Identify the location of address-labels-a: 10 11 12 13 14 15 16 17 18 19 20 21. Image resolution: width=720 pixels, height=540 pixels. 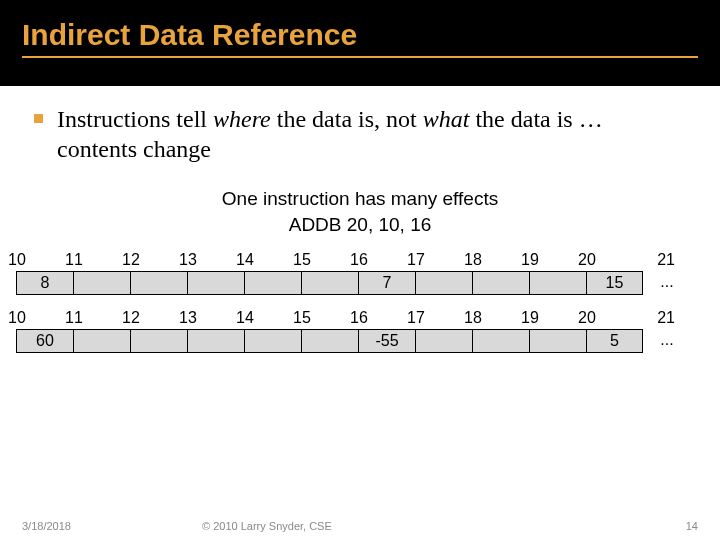
(360, 260).